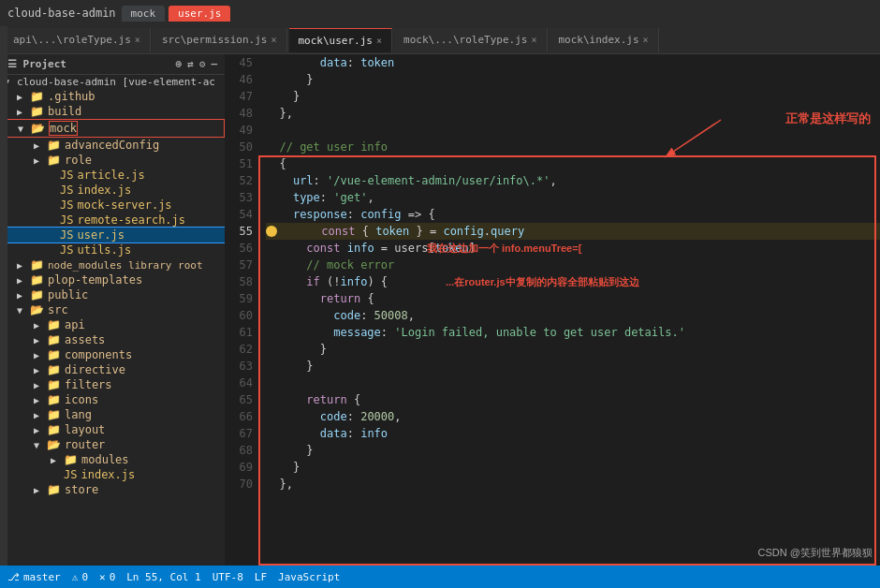  Describe the element at coordinates (828, 119) in the screenshot. I see `annotation-top-right: 正常是这样写的` at that location.